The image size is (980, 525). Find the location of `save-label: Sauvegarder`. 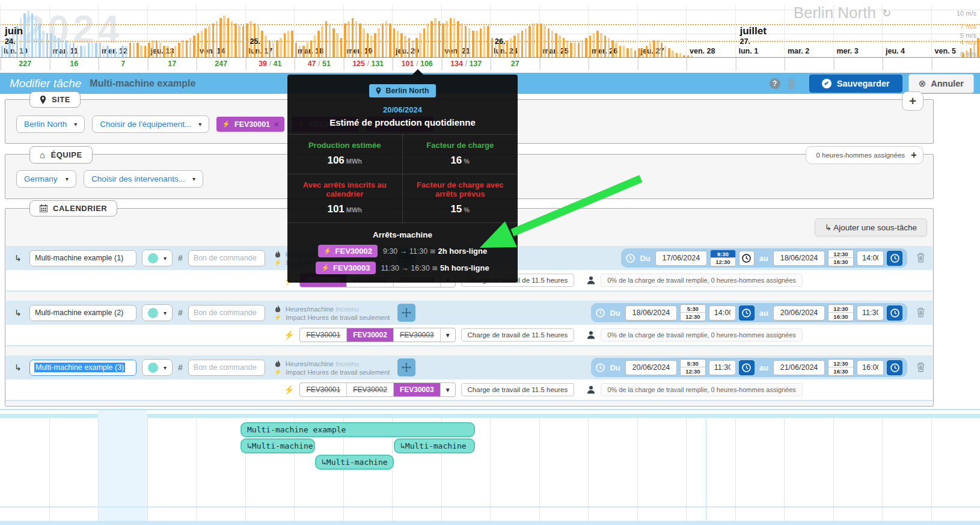

save-label: Sauvegarder is located at coordinates (863, 84).